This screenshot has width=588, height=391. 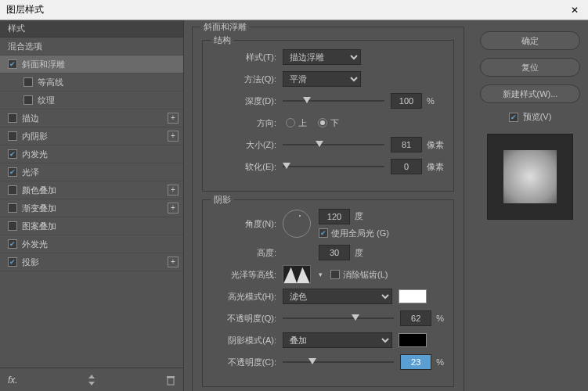 What do you see at coordinates (92, 29) in the screenshot?
I see `sidebar-header: 样式` at bounding box center [92, 29].